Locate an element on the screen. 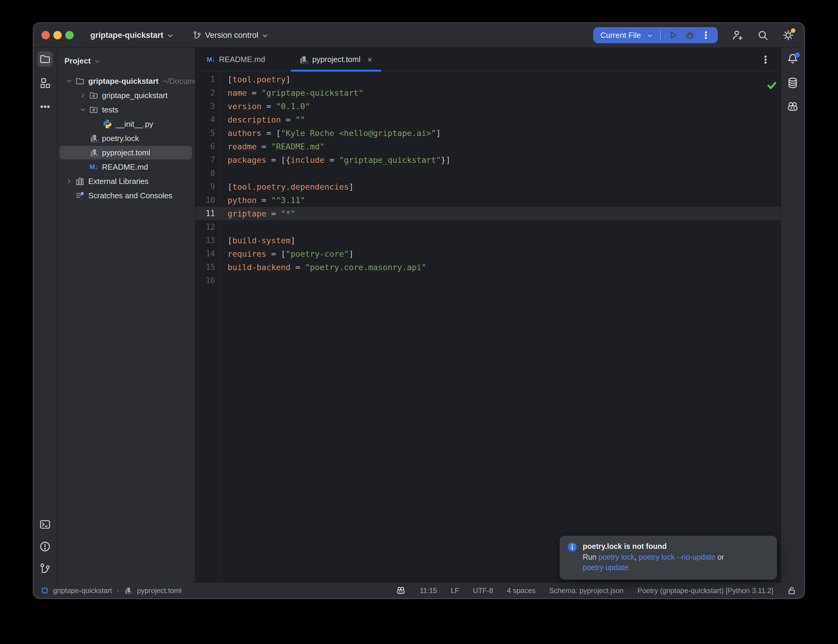 This screenshot has width=838, height=644. indent-widget: 4 spaces is located at coordinates (521, 591).